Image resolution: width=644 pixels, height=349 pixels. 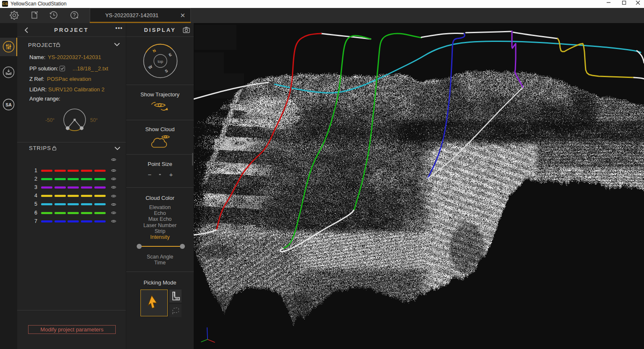 I want to click on svg-text: SA, so click(x=8, y=105).